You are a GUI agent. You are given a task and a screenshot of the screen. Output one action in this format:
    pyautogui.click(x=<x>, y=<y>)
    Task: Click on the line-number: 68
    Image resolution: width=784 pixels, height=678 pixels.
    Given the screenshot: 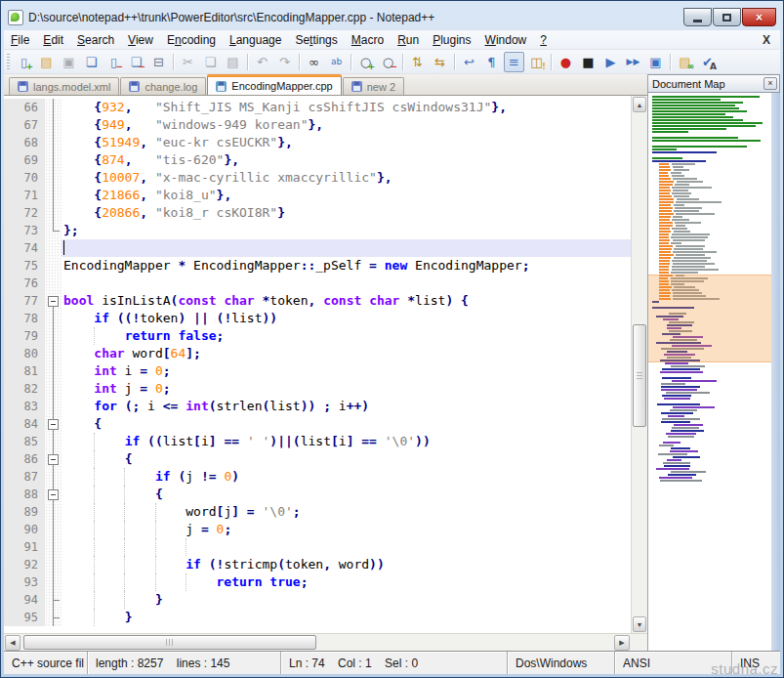 What is the action you would take?
    pyautogui.click(x=24, y=143)
    